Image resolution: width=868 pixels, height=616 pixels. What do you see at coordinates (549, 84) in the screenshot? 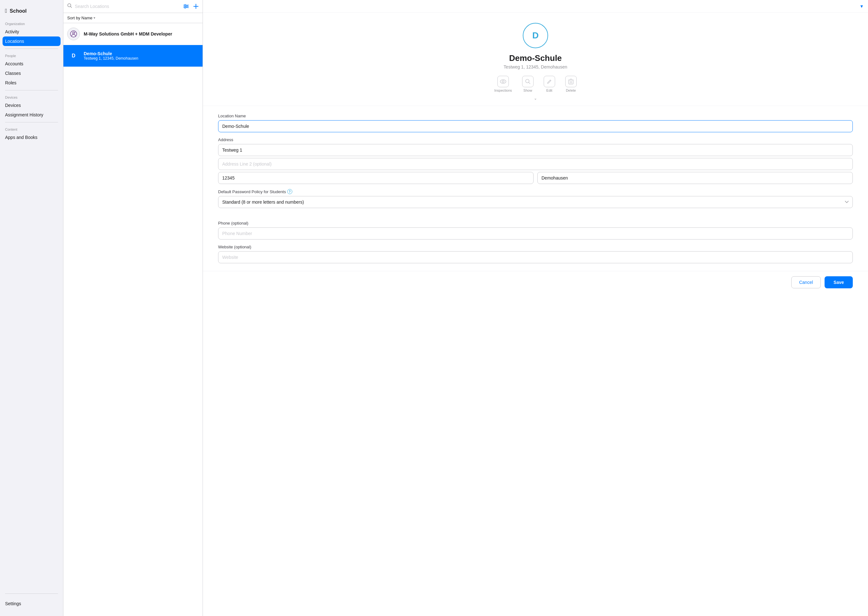
I see `action-edit: Edit` at bounding box center [549, 84].